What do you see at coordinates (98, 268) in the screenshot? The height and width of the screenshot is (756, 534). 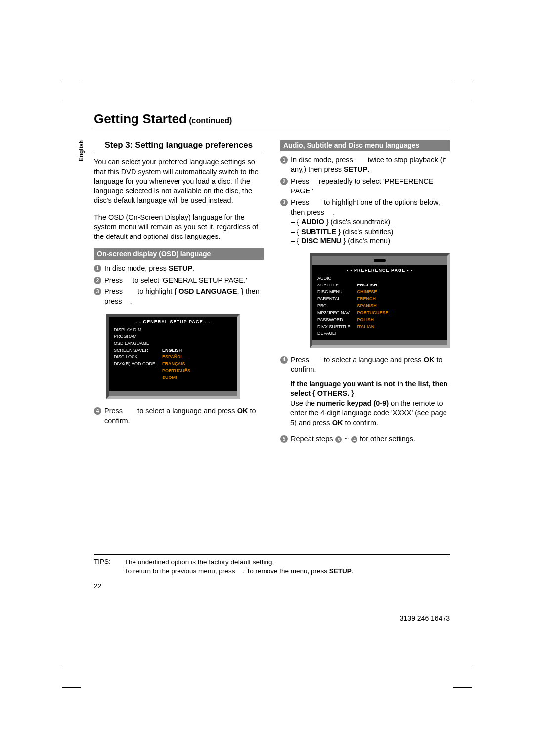 I see `bullet-1-icon: 1` at bounding box center [98, 268].